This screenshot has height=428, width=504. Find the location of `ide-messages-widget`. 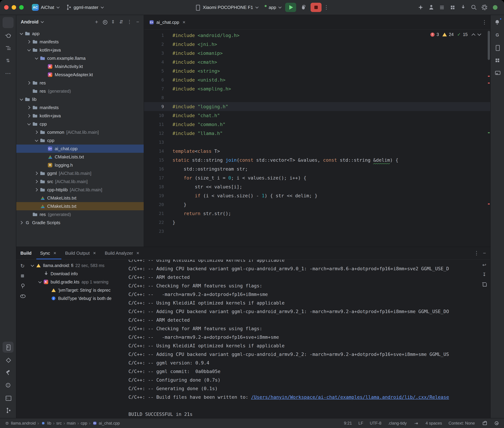

ide-messages-widget is located at coordinates (497, 423).